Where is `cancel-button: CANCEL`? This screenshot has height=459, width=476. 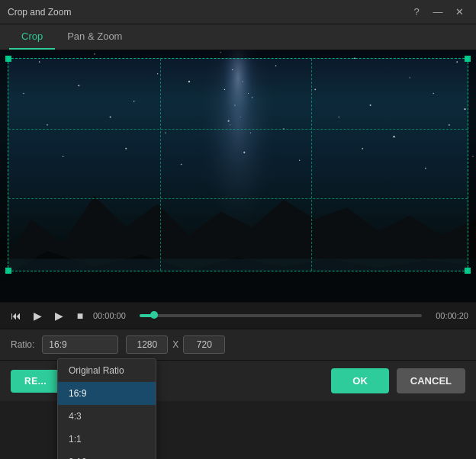
cancel-button: CANCEL is located at coordinates (431, 381).